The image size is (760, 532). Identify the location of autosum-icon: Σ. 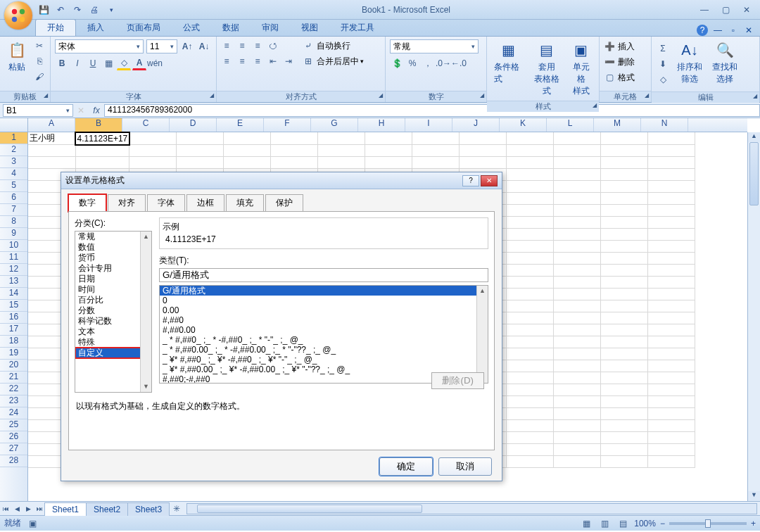
(663, 49).